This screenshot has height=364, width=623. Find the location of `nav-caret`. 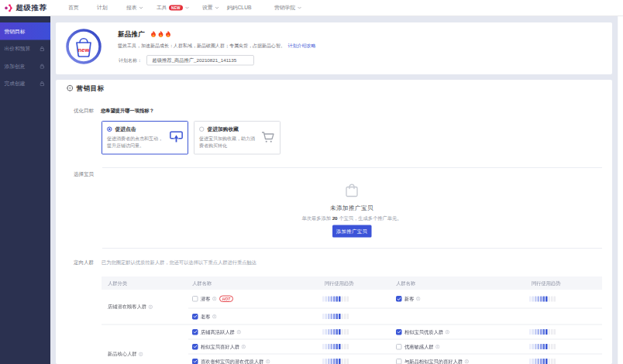

nav-caret is located at coordinates (141, 8).